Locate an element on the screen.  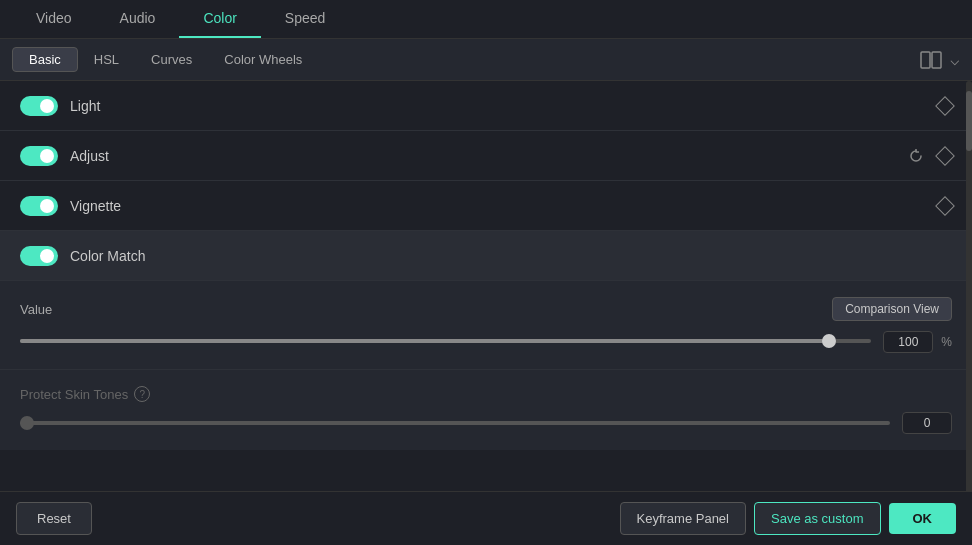
value-slider-header: Value Comparison View is located at coordinates (486, 309).